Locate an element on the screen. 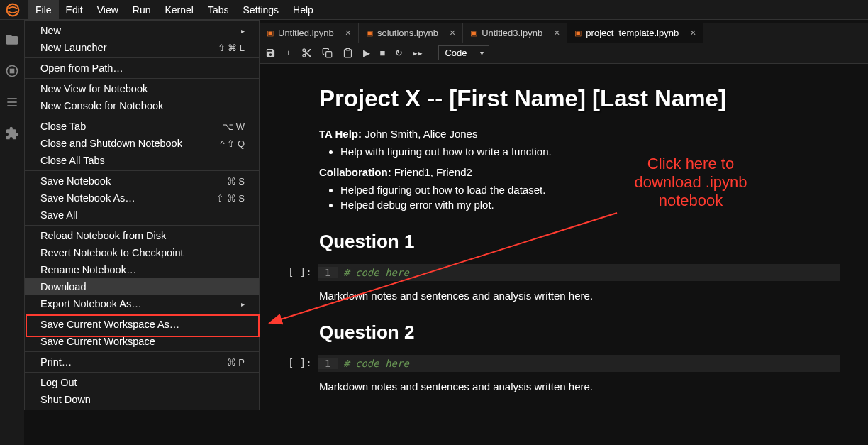  ta-help-list: Help with figuring out how to write a fu… is located at coordinates (590, 152).